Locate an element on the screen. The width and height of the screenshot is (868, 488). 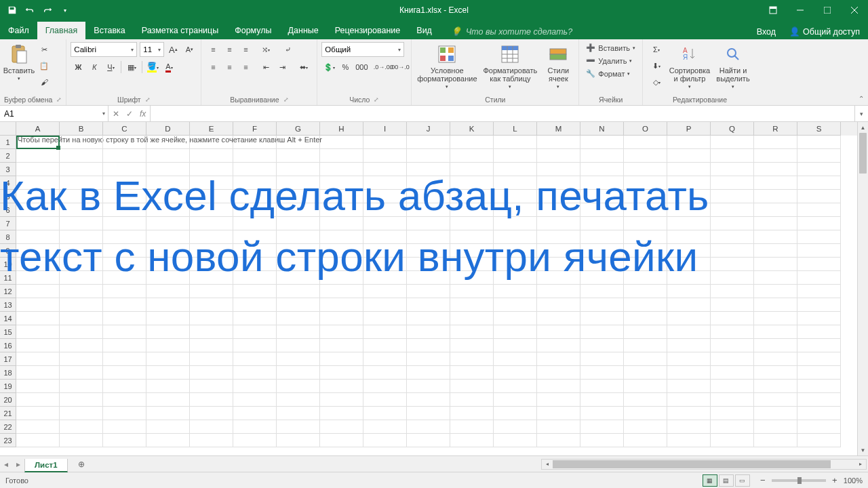
share-button: 👤 Общий доступ is located at coordinates (825, 31).